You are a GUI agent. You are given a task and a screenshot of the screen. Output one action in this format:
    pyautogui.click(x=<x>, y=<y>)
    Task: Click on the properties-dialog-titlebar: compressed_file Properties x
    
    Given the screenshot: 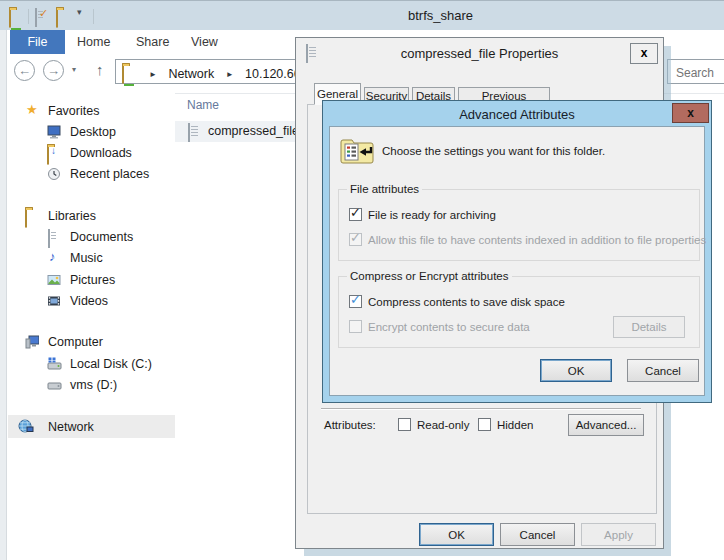 What is the action you would take?
    pyautogui.click(x=480, y=53)
    